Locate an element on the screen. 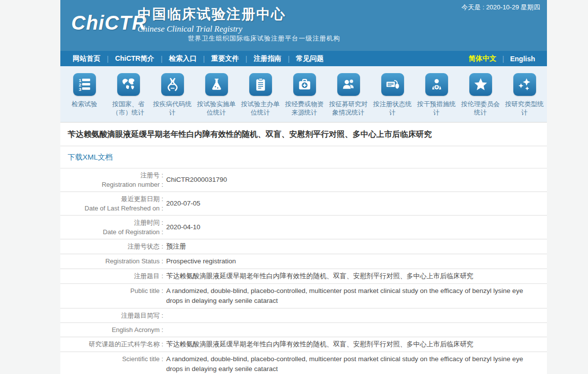  nav-language-switcher: 简体中文 | English is located at coordinates (502, 59).